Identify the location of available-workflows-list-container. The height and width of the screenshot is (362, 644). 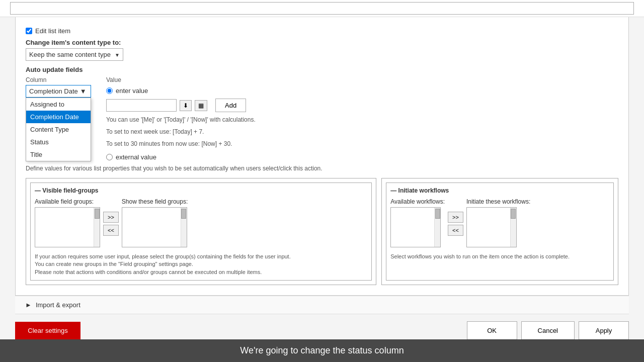
(416, 227).